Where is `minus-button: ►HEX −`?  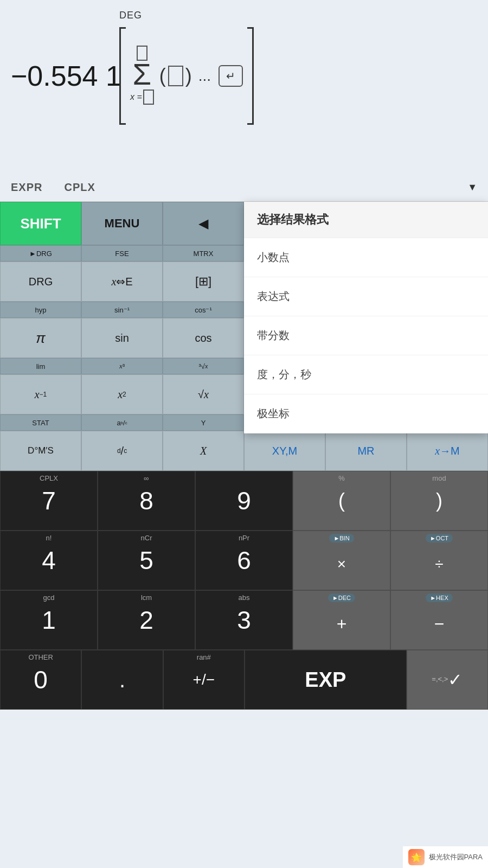
minus-button: ►HEX − is located at coordinates (439, 620).